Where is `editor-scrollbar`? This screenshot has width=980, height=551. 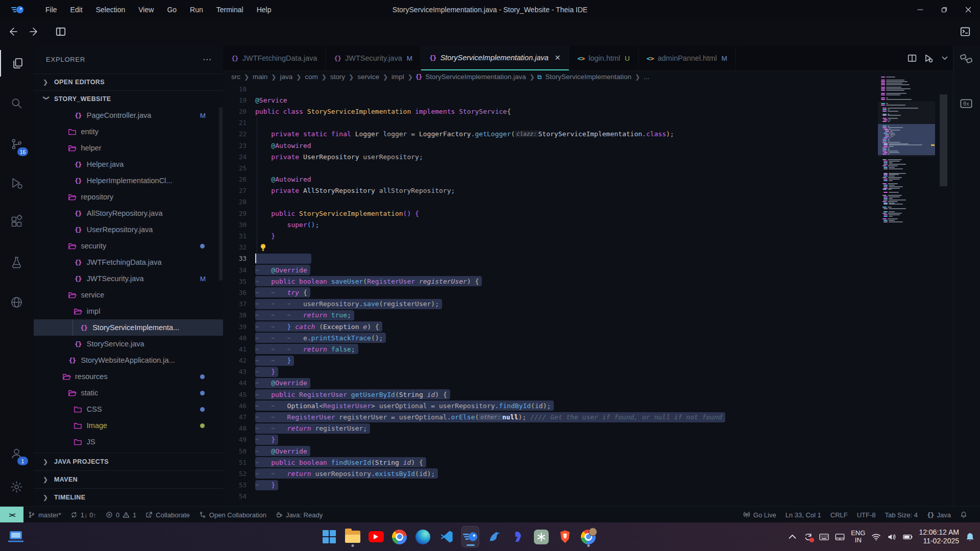
editor-scrollbar is located at coordinates (944, 289).